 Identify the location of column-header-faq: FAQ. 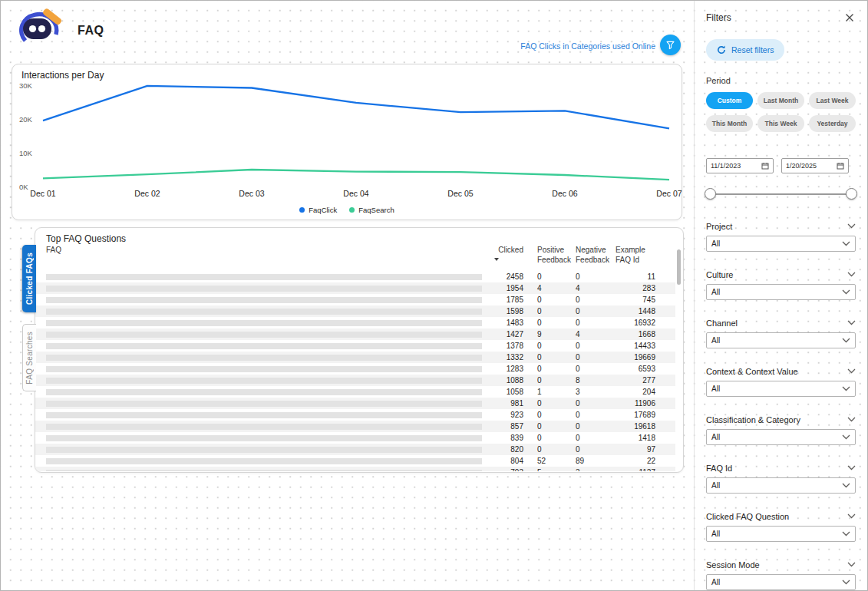
(269, 250).